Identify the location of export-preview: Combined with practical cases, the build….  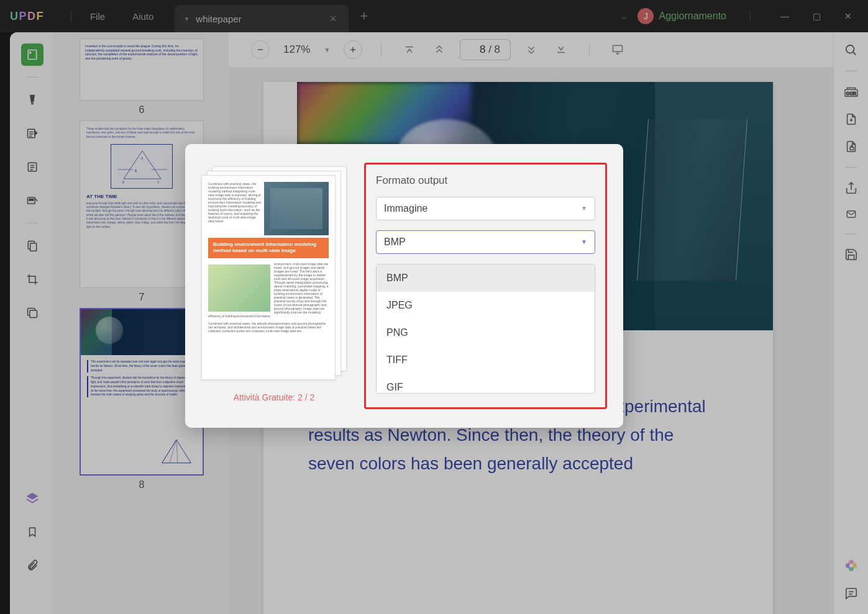
(274, 275).